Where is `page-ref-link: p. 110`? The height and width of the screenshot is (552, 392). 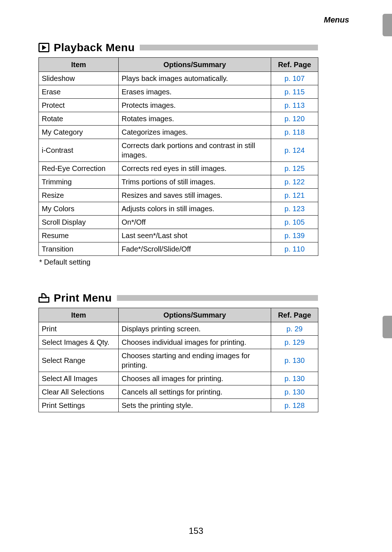 page-ref-link: p. 110 is located at coordinates (295, 249).